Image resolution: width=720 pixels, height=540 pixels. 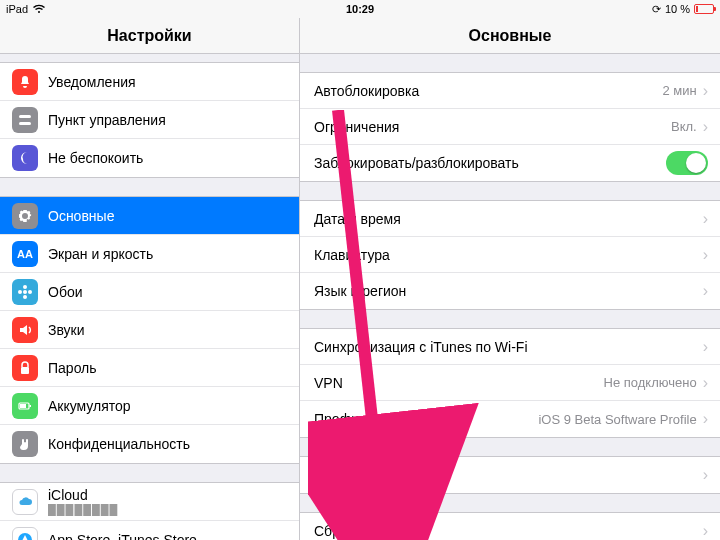 I want to click on svg-text: AA, so click(x=25, y=254).